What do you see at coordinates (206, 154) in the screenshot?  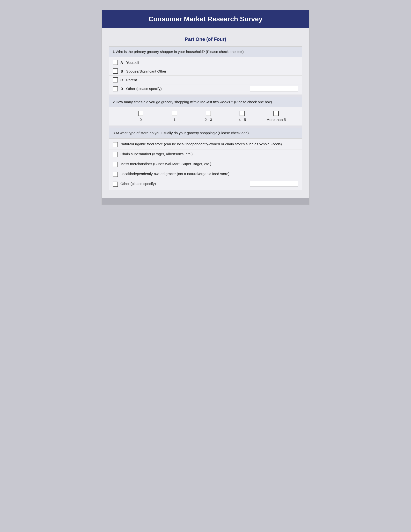 I see `q3-option-2: Chain supermarket (Kroger, Albertson's, …` at bounding box center [206, 154].